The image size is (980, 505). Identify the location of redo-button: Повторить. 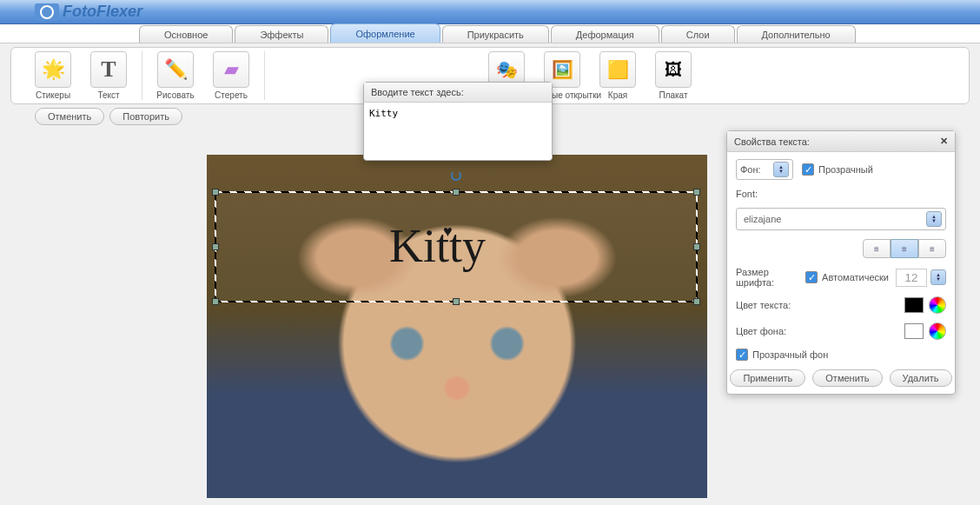
(146, 116).